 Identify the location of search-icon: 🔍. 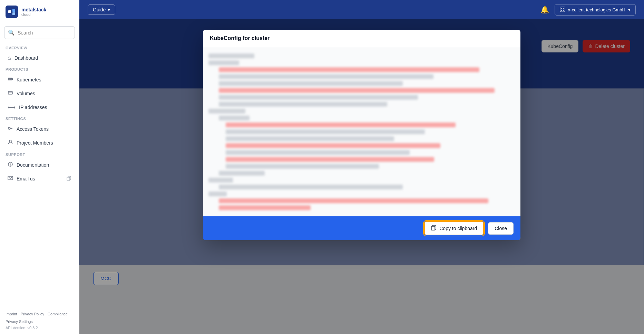
(11, 32).